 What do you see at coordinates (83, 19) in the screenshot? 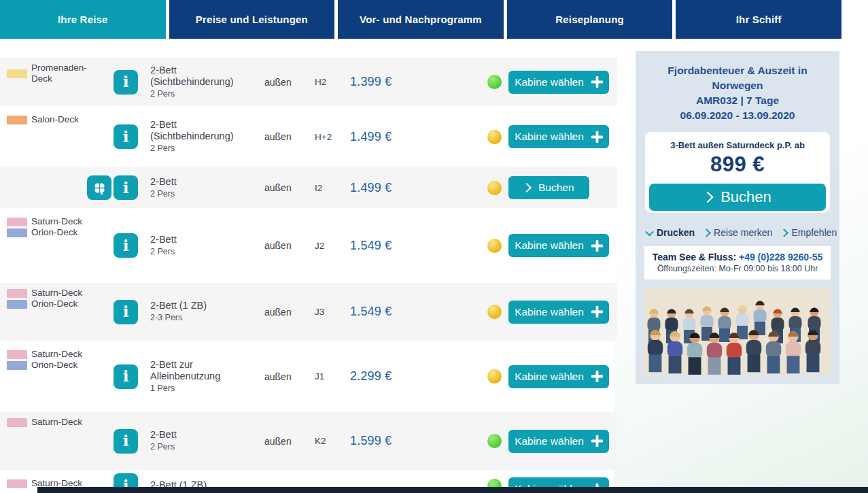
I see `tab-ihre-reise: Ihre Reise` at bounding box center [83, 19].